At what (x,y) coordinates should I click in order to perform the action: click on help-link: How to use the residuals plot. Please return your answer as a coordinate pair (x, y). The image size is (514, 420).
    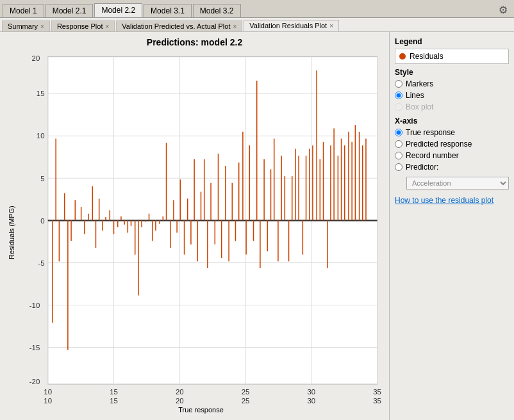
    Looking at the image, I should click on (452, 200).